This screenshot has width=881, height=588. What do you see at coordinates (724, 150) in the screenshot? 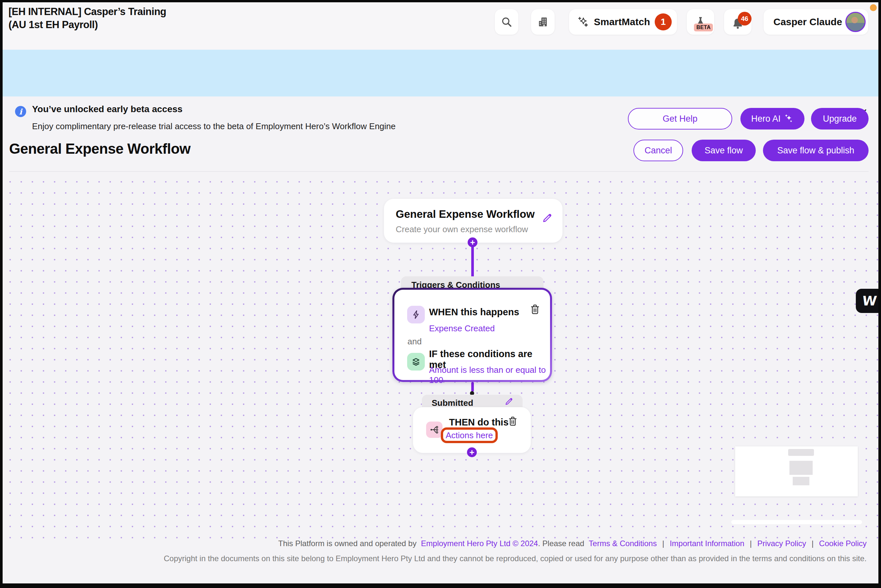
I see `save-flow-button: Save flow` at bounding box center [724, 150].